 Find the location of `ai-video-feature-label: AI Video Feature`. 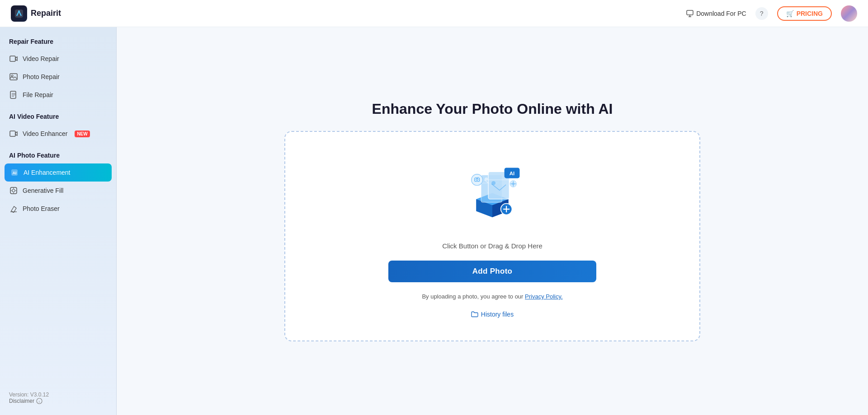

ai-video-feature-label: AI Video Feature is located at coordinates (58, 119).